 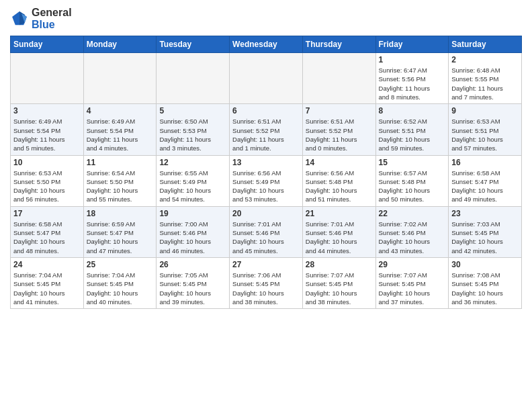 I want to click on day-info: Sunrise: 7:05 AM Sunset: 5:45 PM Dayligh…, so click(x=193, y=289).